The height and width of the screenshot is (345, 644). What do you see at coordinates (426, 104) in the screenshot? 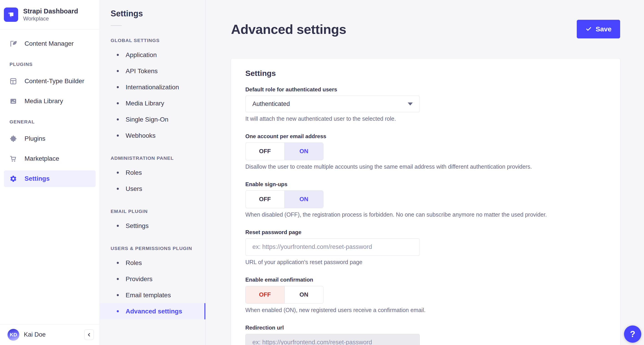
I see `field-default-role: Default role for authenticated users Aut…` at bounding box center [426, 104].